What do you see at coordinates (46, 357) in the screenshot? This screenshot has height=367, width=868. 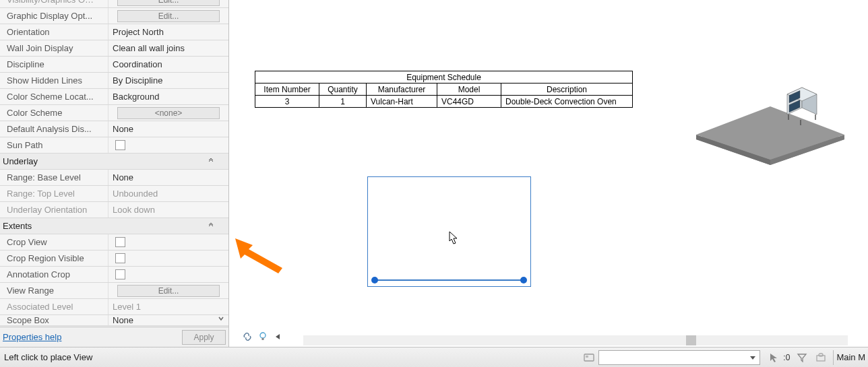 I see `status-message: Left click to place View` at bounding box center [46, 357].